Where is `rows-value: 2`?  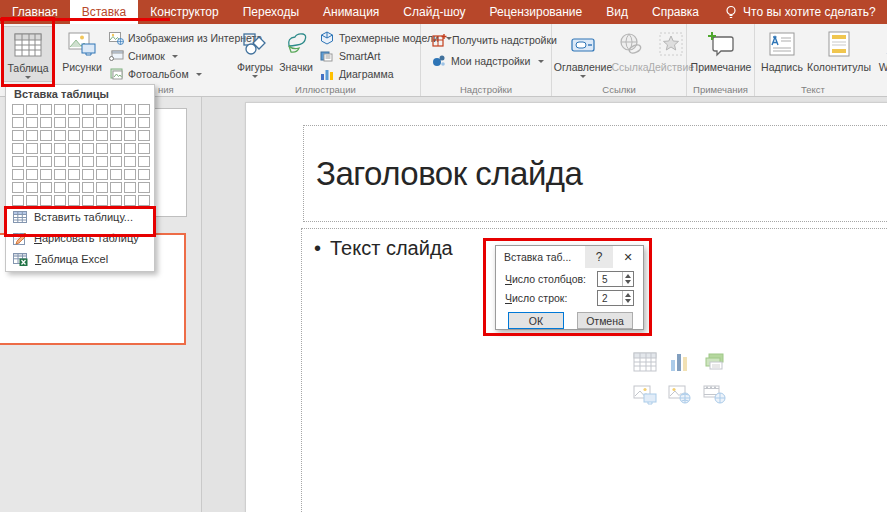
rows-value: 2 is located at coordinates (610, 298).